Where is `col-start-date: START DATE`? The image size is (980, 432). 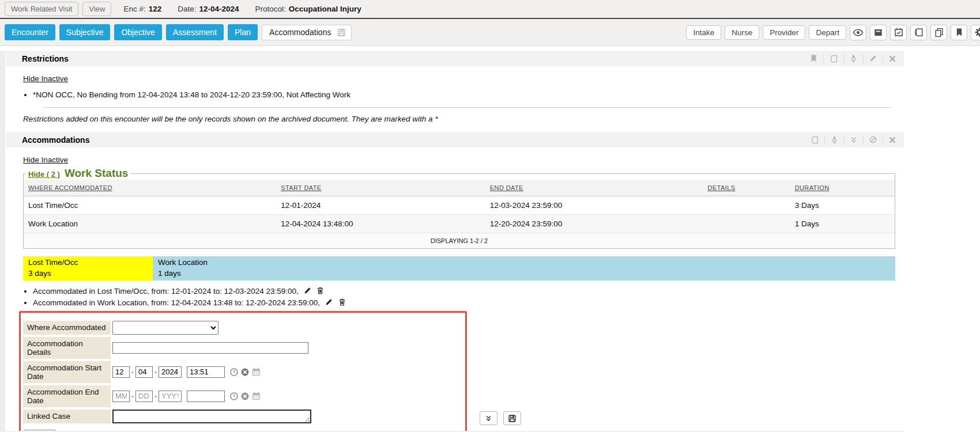
col-start-date: START DATE is located at coordinates (380, 188).